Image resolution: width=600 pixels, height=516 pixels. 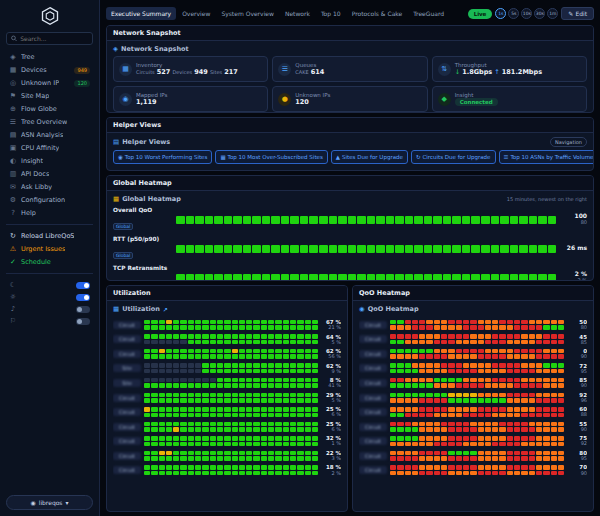 I want to click on insight-status-badge: Connected, so click(x=476, y=102).